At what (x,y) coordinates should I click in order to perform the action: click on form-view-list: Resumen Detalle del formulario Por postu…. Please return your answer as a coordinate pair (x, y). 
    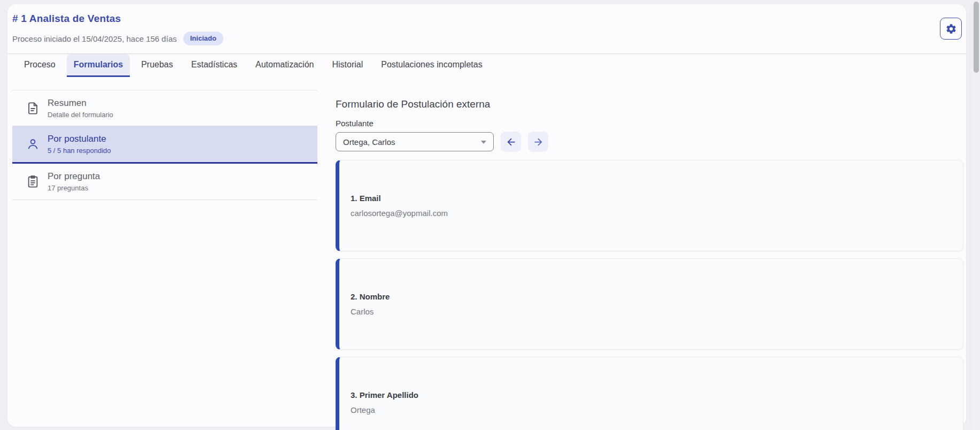
    Looking at the image, I should click on (165, 145).